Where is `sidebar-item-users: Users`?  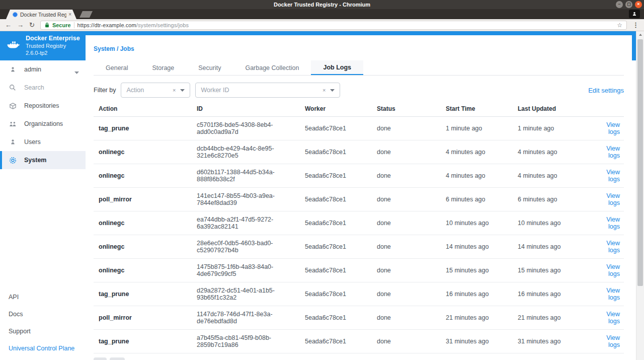
sidebar-item-users: Users is located at coordinates (43, 142).